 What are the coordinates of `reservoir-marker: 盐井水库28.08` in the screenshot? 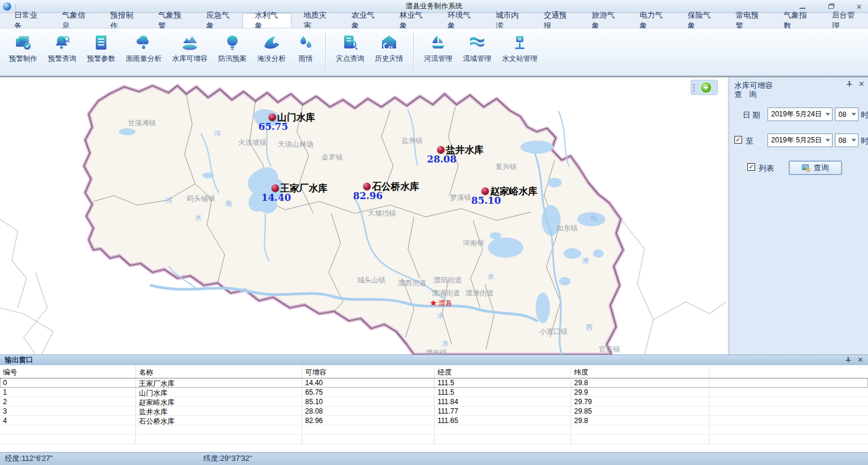 It's located at (441, 150).